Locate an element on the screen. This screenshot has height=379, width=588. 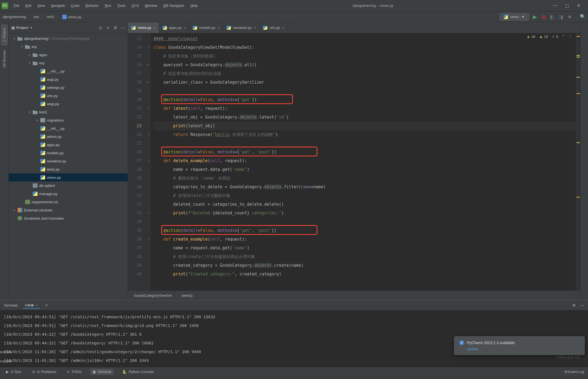
code-line-18: serializer_class = GoodsCategorySerilize… is located at coordinates (365, 82).